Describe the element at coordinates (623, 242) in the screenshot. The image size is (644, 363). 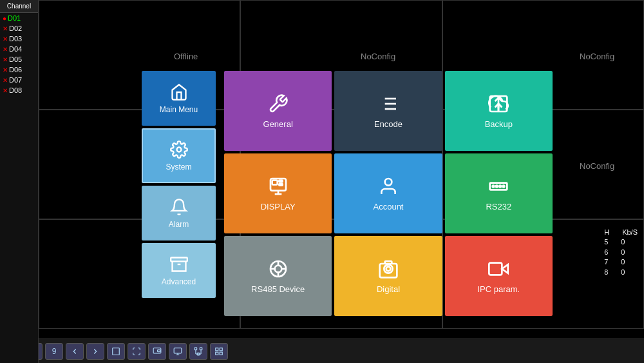
I see `stats-row-5-val: 0` at that location.